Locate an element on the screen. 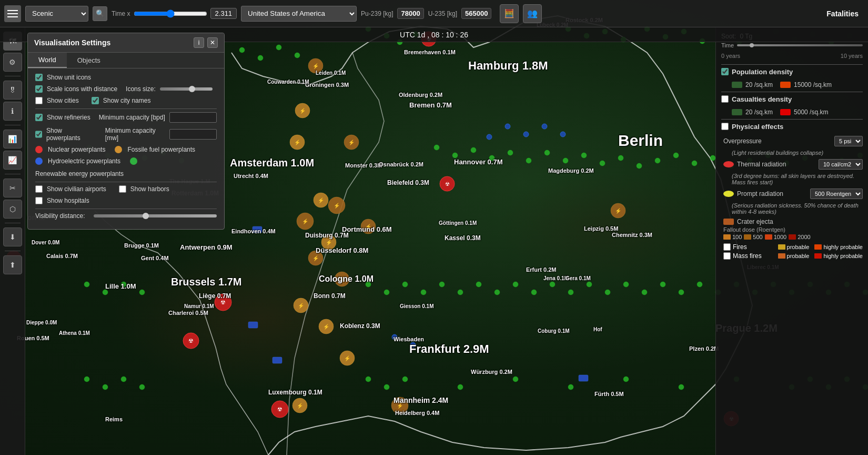 The width and height of the screenshot is (868, 455). fallout-legend: 100 500 1000 2000 is located at coordinates (793, 237).